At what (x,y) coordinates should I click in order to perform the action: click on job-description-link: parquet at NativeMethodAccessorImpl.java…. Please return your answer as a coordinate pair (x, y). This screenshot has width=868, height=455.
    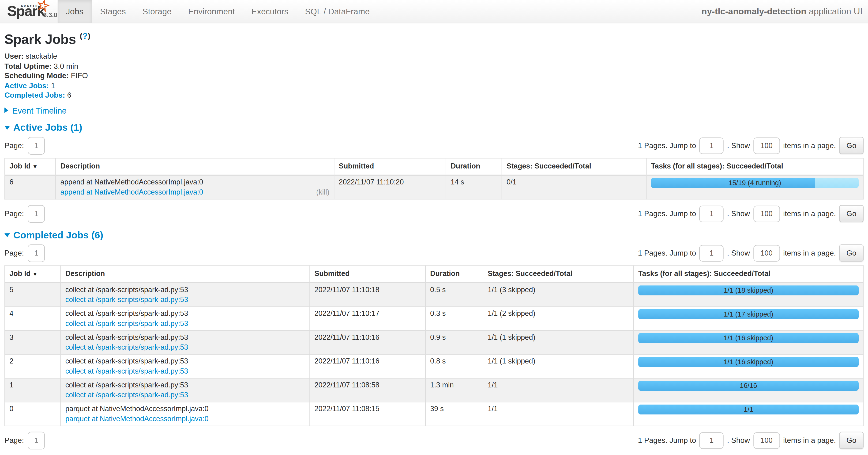
    Looking at the image, I should click on (137, 418).